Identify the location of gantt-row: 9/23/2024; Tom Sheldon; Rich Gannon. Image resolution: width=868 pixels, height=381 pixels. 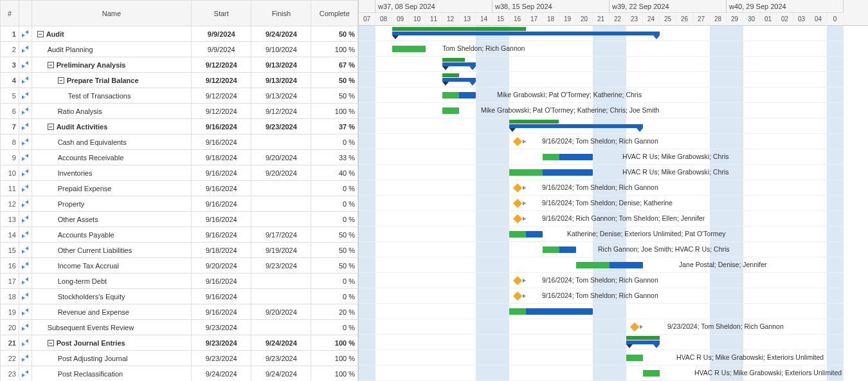
(601, 327).